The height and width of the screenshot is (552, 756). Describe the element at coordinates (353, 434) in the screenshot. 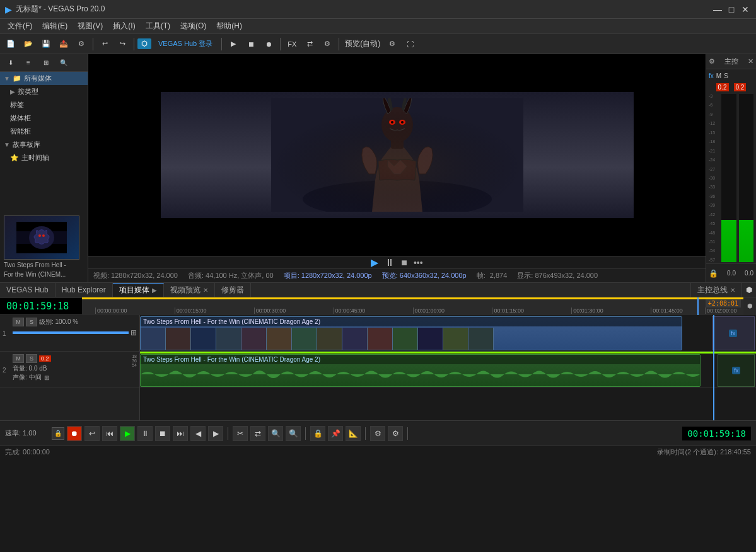

I see `transport-region: 📐` at that location.